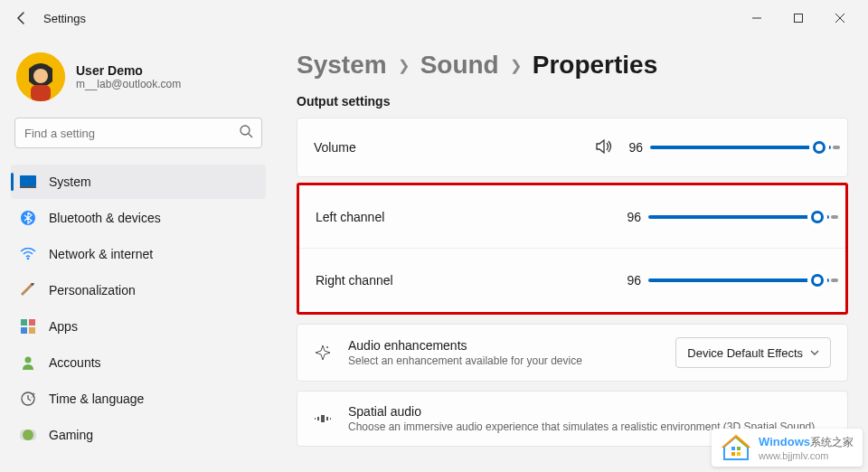  I want to click on nav-label: Time & language, so click(96, 399).